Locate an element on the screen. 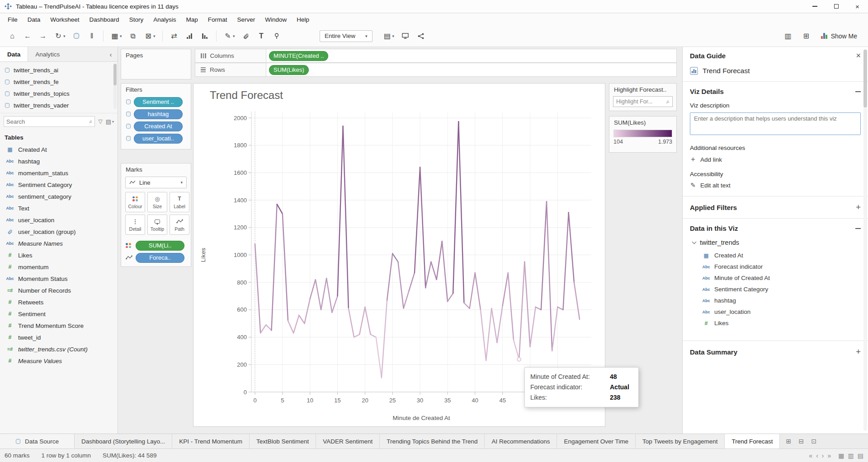 The width and height of the screenshot is (868, 462). highlight-caret-icon: ▾ is located at coordinates (236, 36).